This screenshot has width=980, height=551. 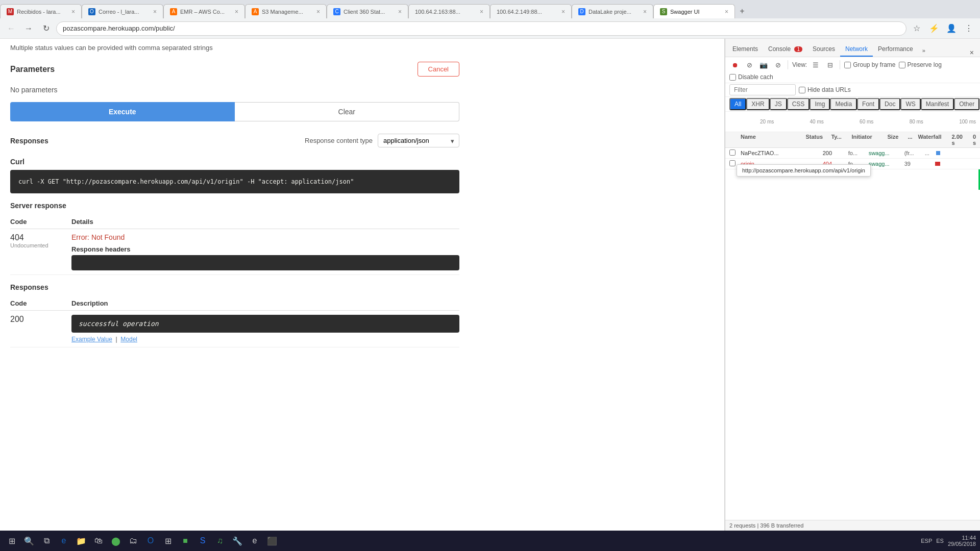 I want to click on row1-check, so click(x=732, y=153).